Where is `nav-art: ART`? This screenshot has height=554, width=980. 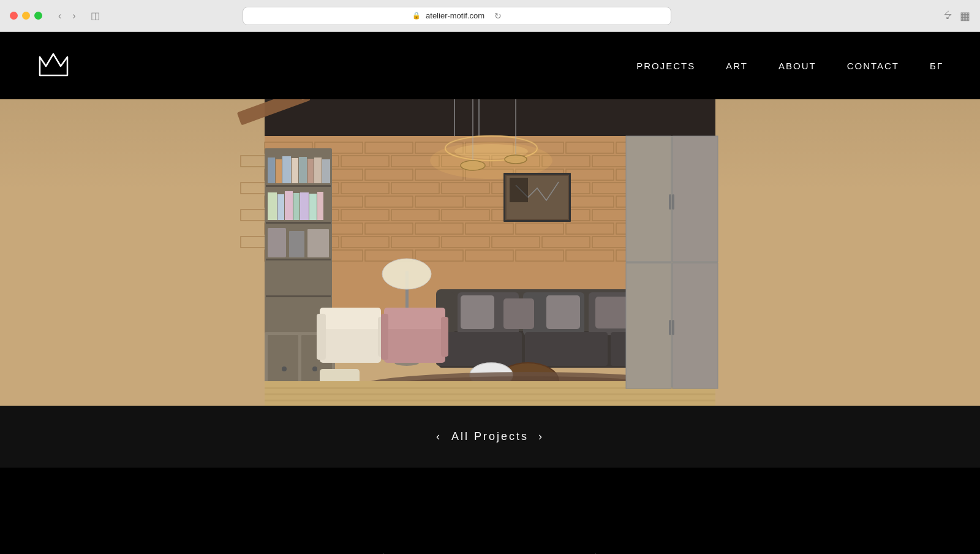 nav-art: ART is located at coordinates (737, 66).